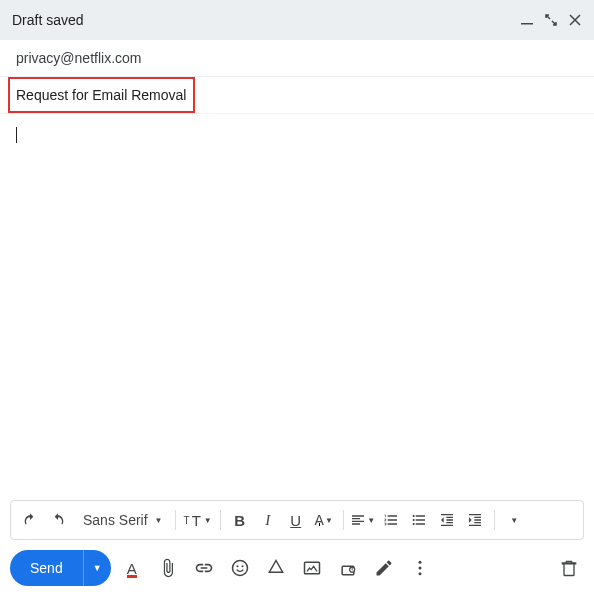 This screenshot has height=598, width=594. Describe the element at coordinates (196, 520) in the screenshot. I see `size-large-icon: T` at that location.